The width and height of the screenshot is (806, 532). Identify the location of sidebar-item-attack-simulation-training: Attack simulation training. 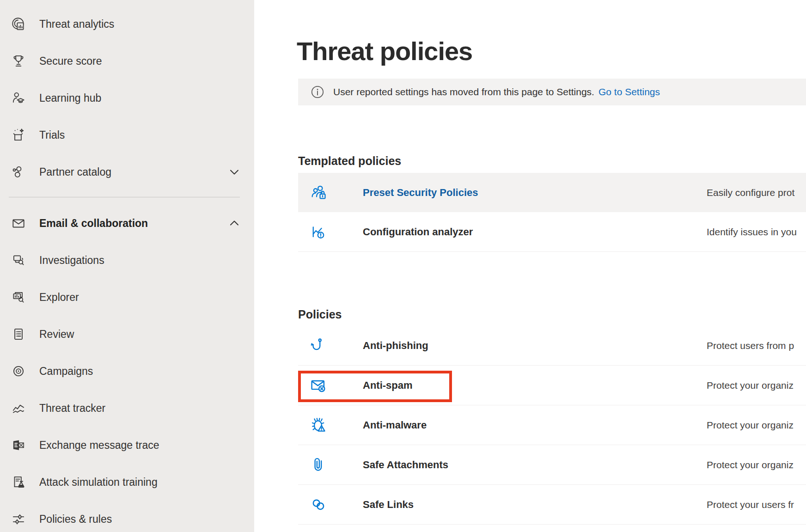
(127, 482).